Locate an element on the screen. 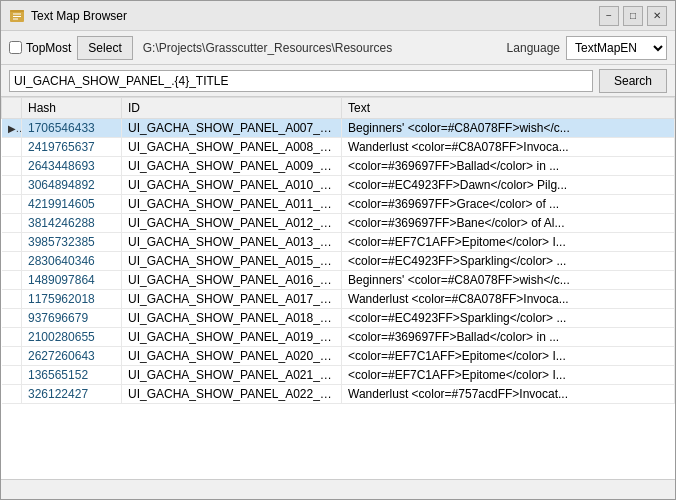  row-hash: 3814246288 is located at coordinates (72, 224).